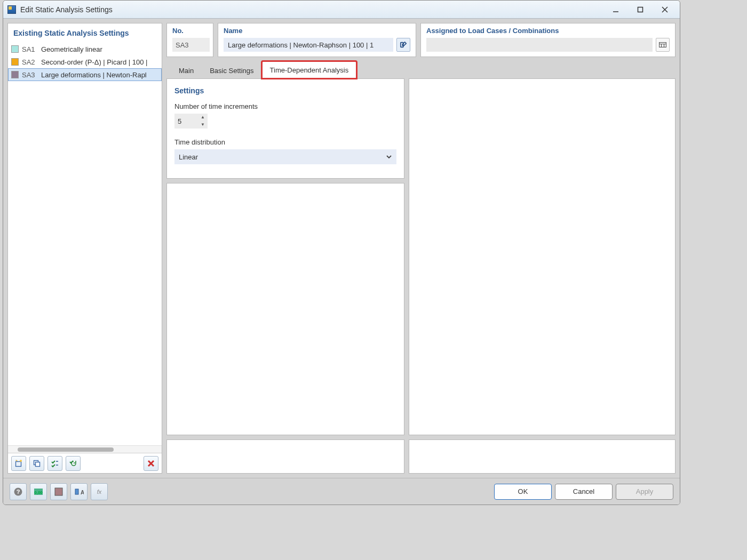  I want to click on minimize-button, so click(616, 10).